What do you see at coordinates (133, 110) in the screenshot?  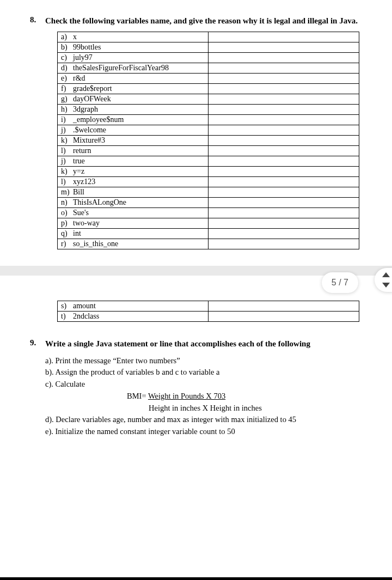 I see `variable-cell: h)3dgraph` at bounding box center [133, 110].